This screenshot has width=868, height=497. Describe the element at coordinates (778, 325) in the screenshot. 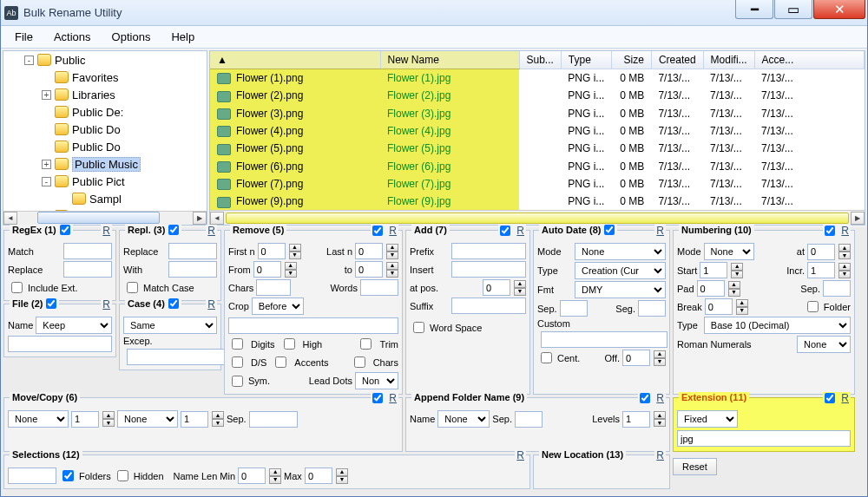

I see `num-type: Base 10 (Decimal)` at that location.